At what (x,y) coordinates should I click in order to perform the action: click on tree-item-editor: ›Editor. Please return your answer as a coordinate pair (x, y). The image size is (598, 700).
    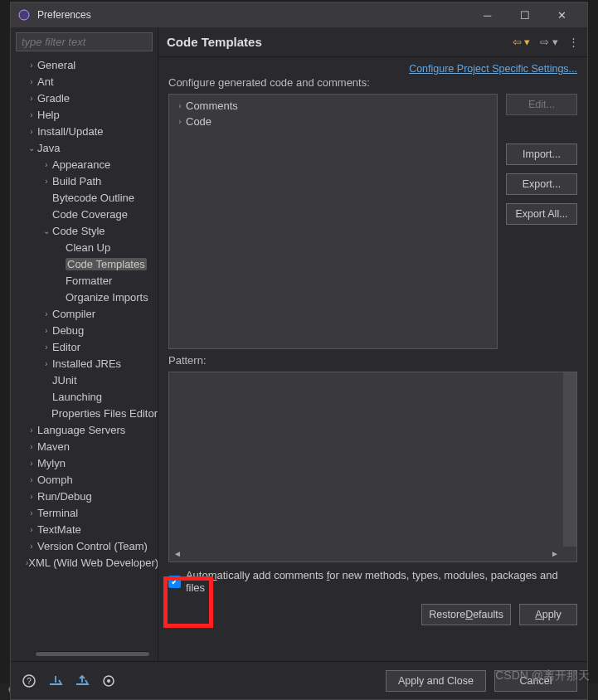
    Looking at the image, I should click on (85, 347).